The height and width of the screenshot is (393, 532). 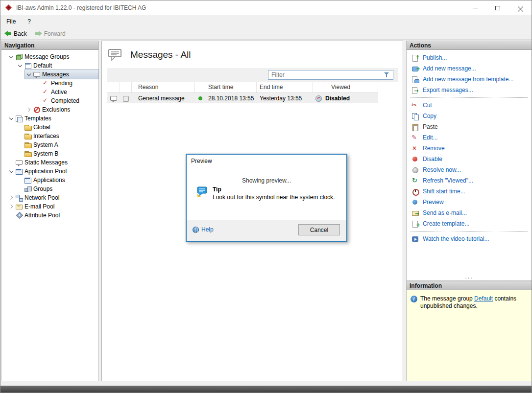 What do you see at coordinates (520, 8) in the screenshot?
I see `close-button` at bounding box center [520, 8].